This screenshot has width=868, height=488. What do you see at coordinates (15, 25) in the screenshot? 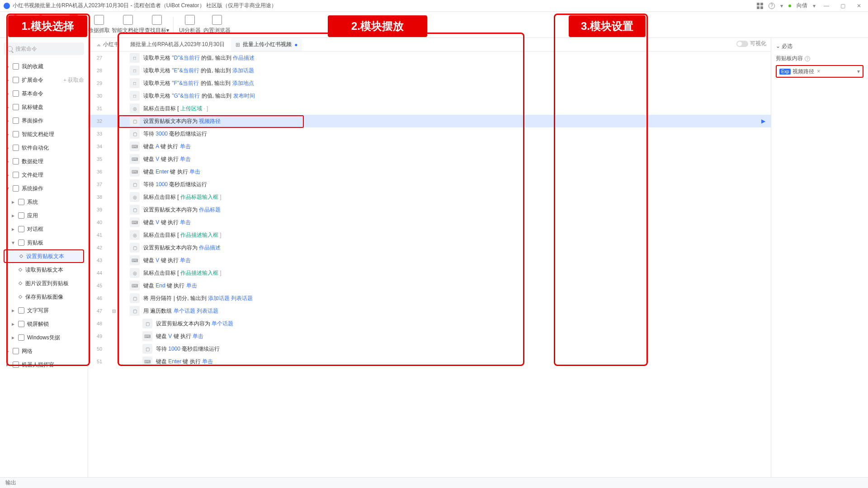
I see `stop-button: 停止` at bounding box center [15, 25].